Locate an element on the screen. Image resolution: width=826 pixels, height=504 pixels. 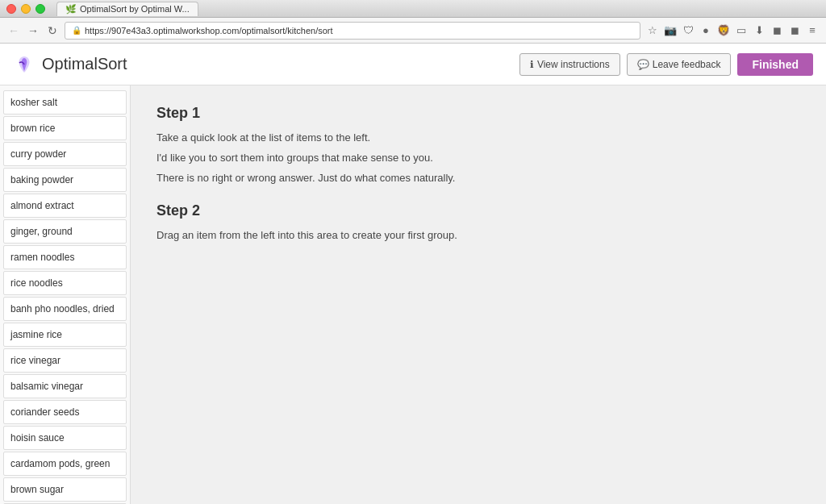
step2-section: Step 2 Drag an item from the left into t… is located at coordinates (478, 223).